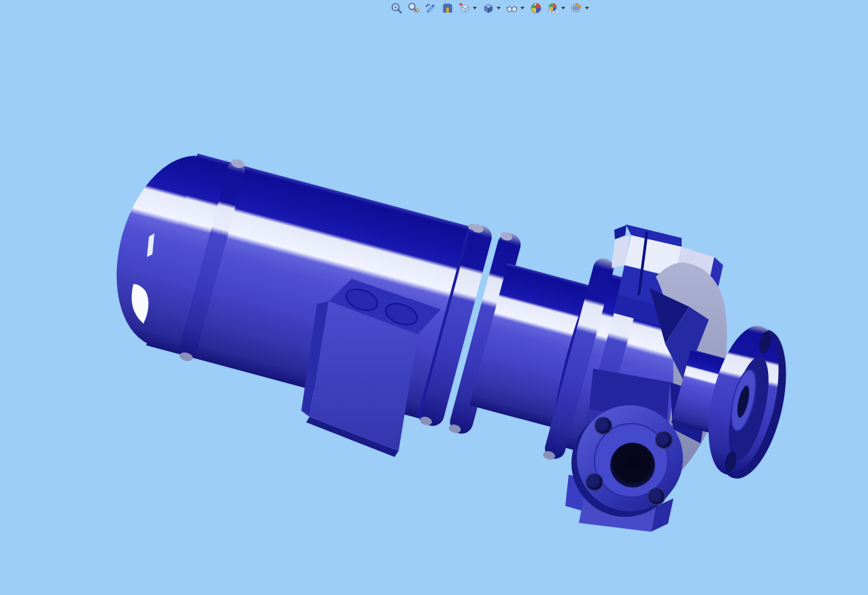 This screenshot has width=868, height=595. I want to click on bolt-hole-4-depth, so click(656, 495).